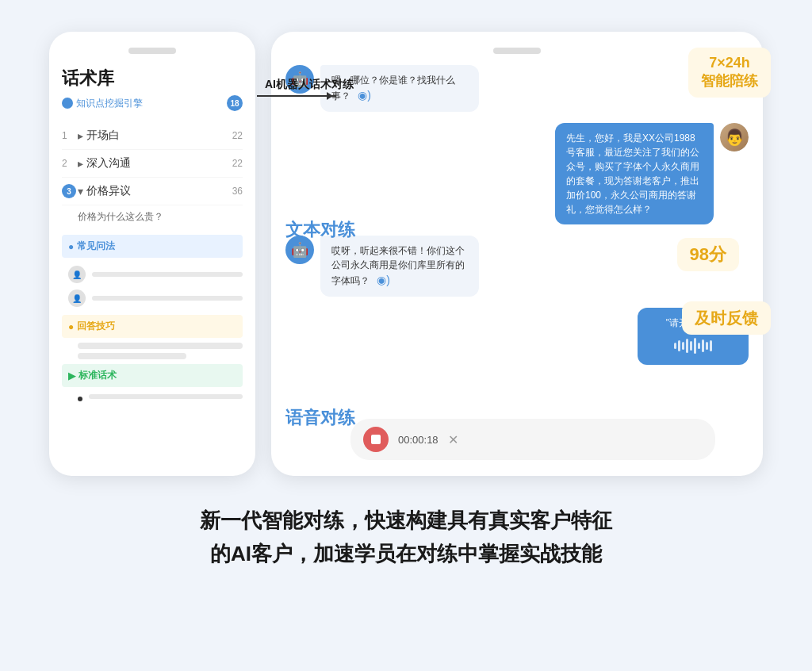 The height and width of the screenshot is (671, 812). What do you see at coordinates (152, 79) in the screenshot?
I see `panel-title: 话术库` at bounding box center [152, 79].